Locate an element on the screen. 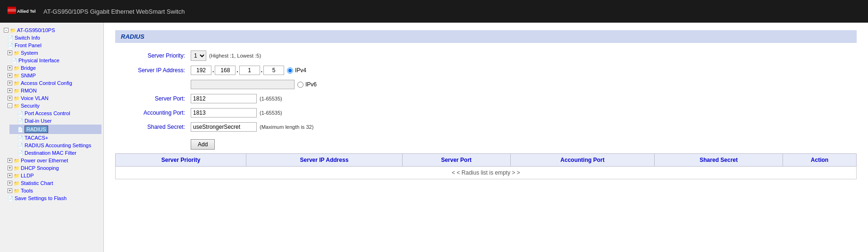 The height and width of the screenshot is (252, 868). sidebar-link-system: System is located at coordinates (29, 53).